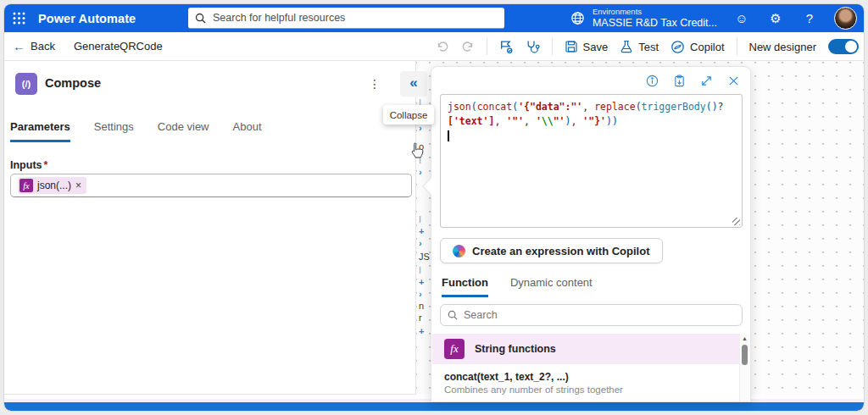 The image size is (868, 415). What do you see at coordinates (86, 19) in the screenshot?
I see `app-title: Power Automate` at bounding box center [86, 19].